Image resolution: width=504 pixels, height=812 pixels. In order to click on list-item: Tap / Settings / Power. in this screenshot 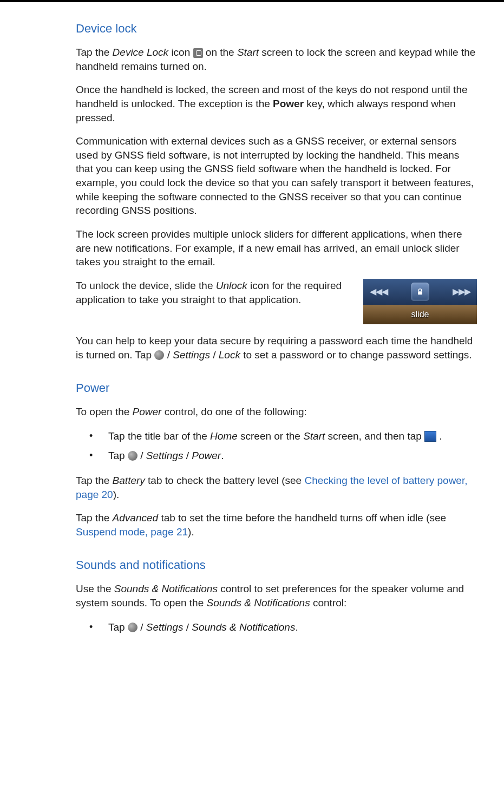, I will do `click(280, 456)`.